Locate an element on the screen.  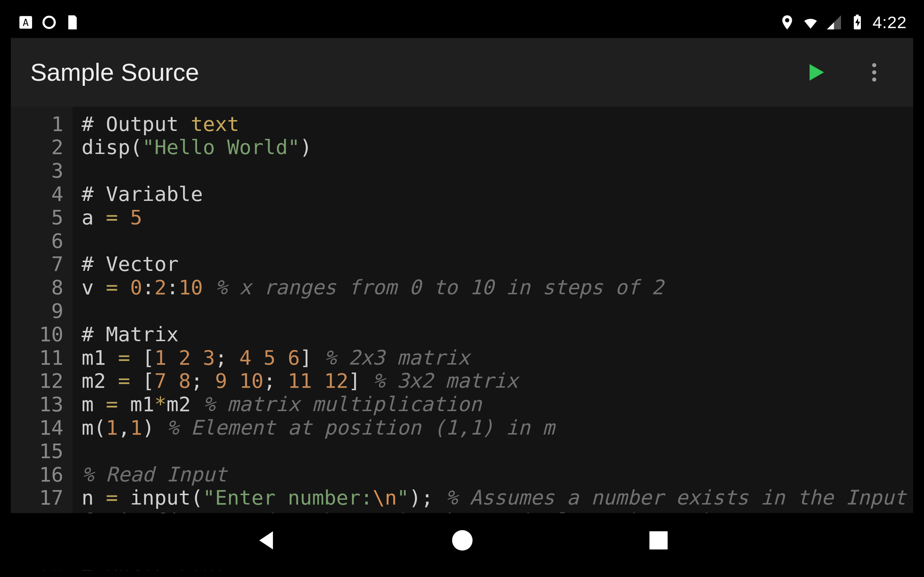
code-line: disp("Hello World") is located at coordinates (498, 147).